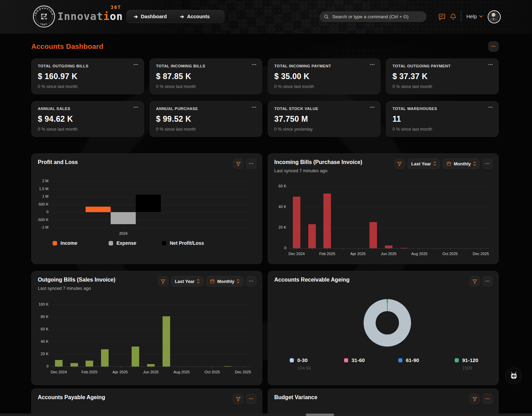 Image resolution: width=532 pixels, height=416 pixels. Describe the element at coordinates (514, 376) in the screenshot. I see `assistant-robot-button` at that location.